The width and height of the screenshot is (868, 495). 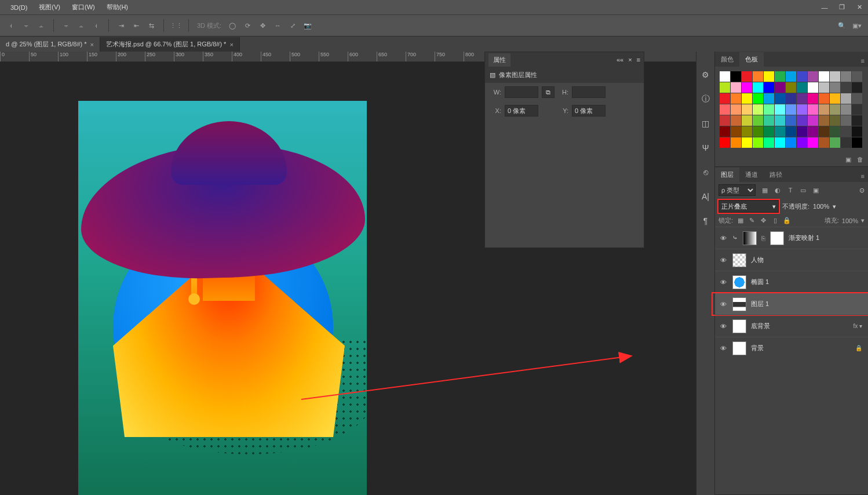 What do you see at coordinates (83, 7) in the screenshot?
I see `menu-window: 窗口(W)` at bounding box center [83, 7].